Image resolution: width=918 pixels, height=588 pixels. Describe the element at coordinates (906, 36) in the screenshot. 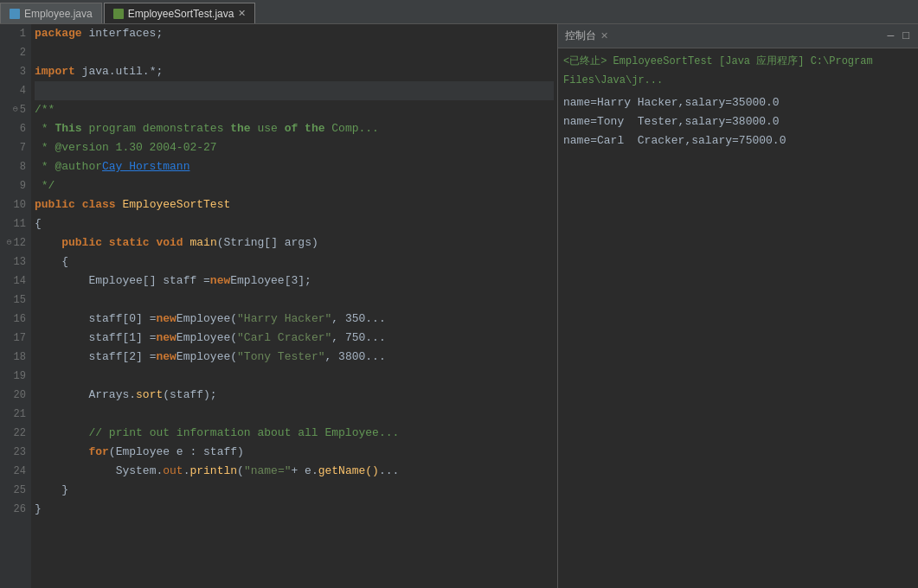

I see `console-maximize-button: □` at that location.